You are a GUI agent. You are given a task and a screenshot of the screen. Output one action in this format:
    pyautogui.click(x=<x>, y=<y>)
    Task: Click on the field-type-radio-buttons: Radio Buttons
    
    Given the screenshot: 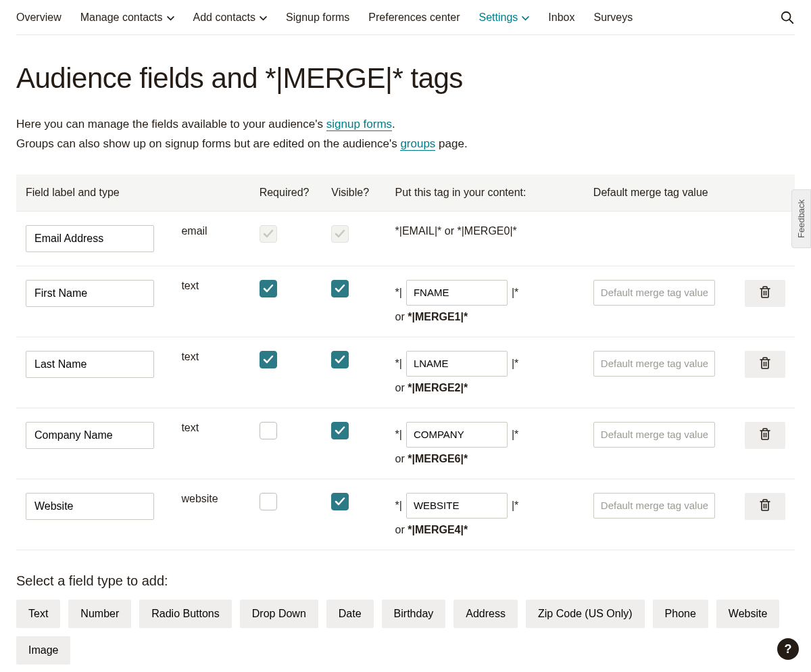 What is the action you would take?
    pyautogui.click(x=185, y=614)
    